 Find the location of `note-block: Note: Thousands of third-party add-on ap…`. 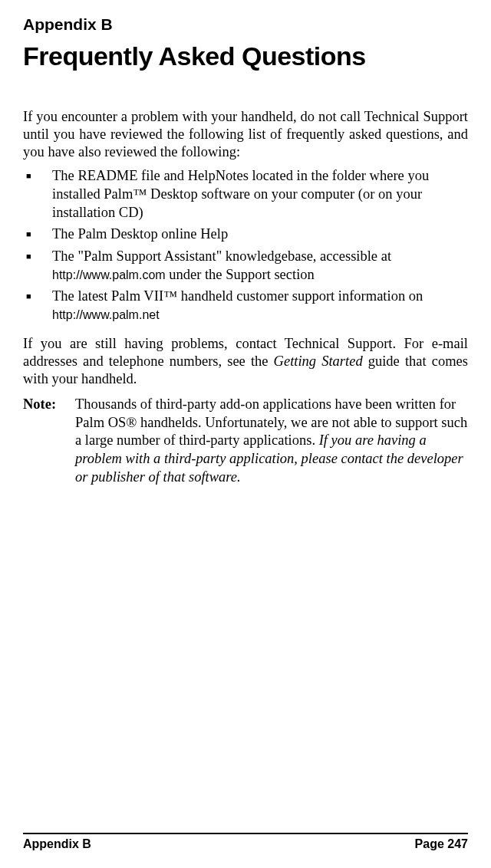

note-block: Note: Thousands of third-party add-on ap… is located at coordinates (246, 441).